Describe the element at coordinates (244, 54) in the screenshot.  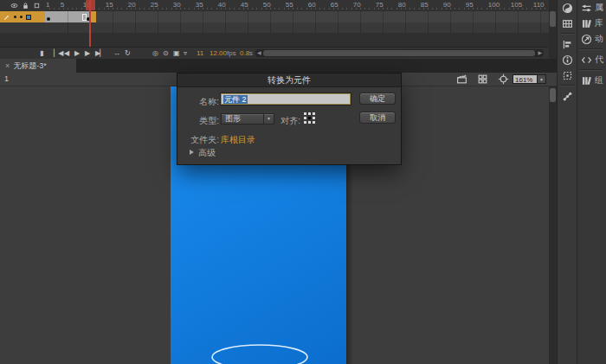
I see `elapsed-time-value: 0.8` at that location.